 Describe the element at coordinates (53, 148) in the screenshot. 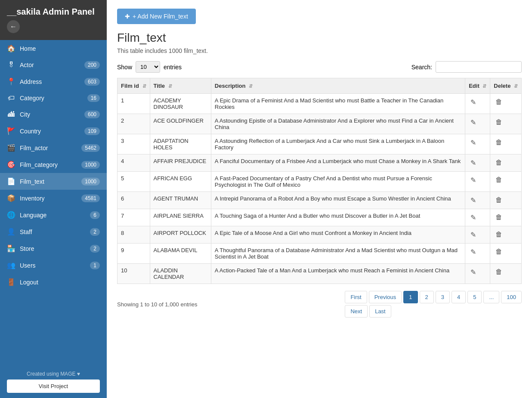

I see `sidebar-item-film_actor: 🎬 Film_actor 5462` at that location.